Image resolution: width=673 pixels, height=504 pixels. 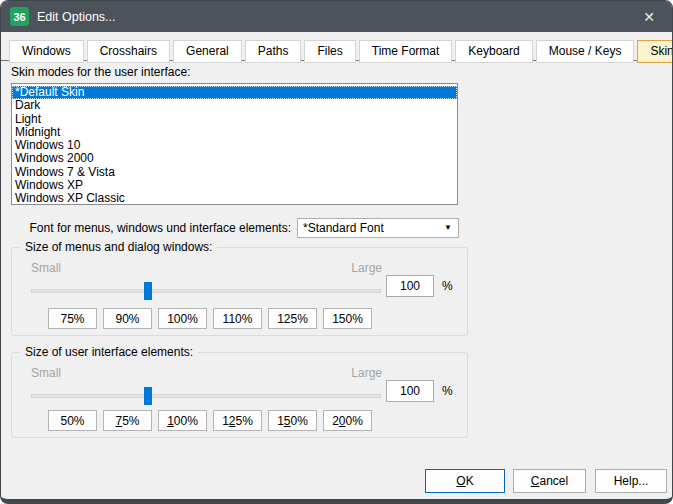 What do you see at coordinates (406, 52) in the screenshot?
I see `tab-time-format: Time Format` at bounding box center [406, 52].